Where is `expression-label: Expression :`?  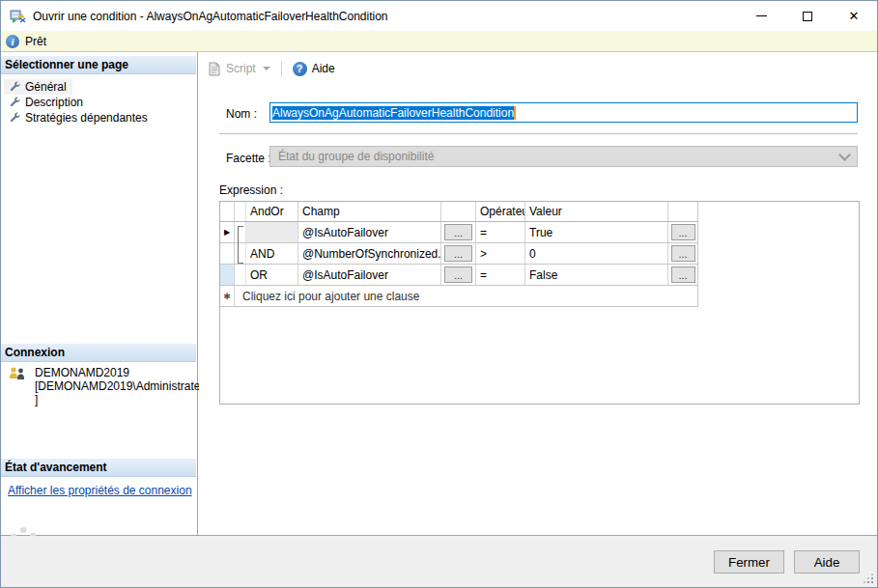 expression-label: Expression : is located at coordinates (251, 190).